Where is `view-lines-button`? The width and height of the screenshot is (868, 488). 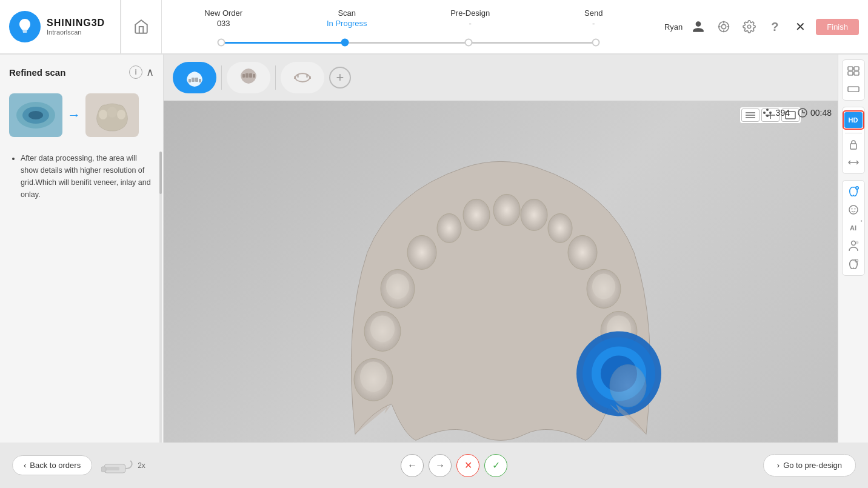 view-lines-button is located at coordinates (750, 115).